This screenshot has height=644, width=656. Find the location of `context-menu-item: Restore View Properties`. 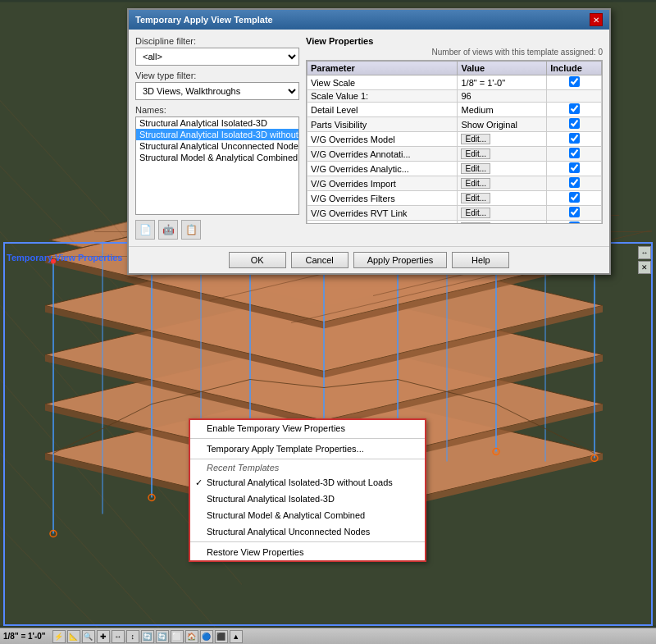

context-menu-item: Restore View Properties is located at coordinates (308, 552).